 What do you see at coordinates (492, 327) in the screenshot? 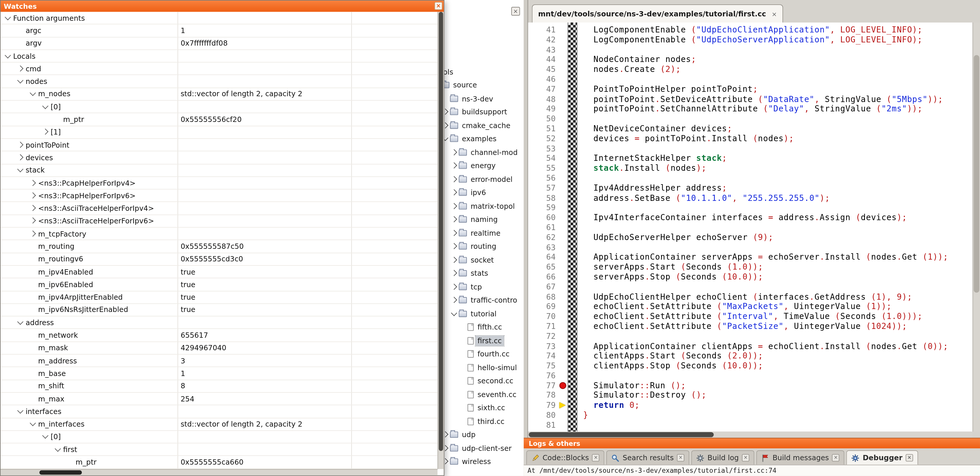
I see `tree-item-fifth-cc: fifth.cc` at bounding box center [492, 327].